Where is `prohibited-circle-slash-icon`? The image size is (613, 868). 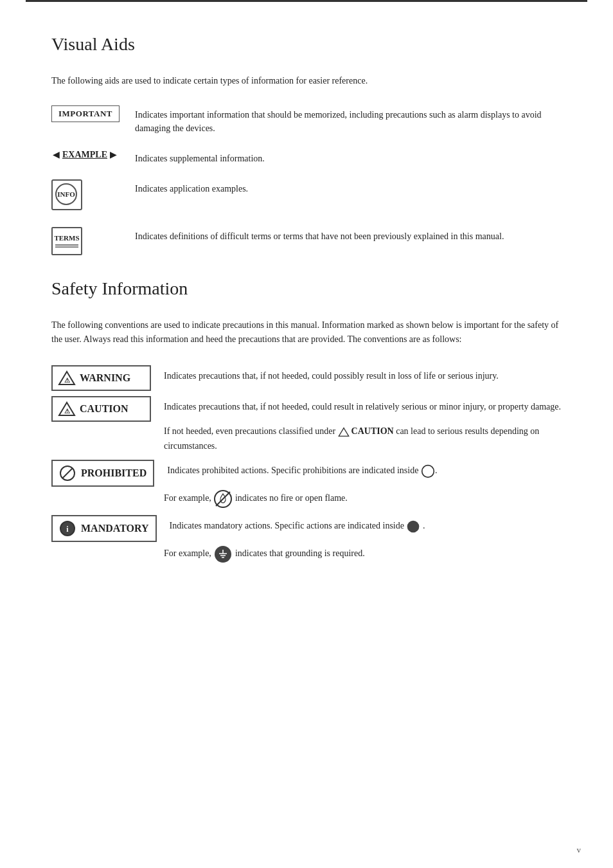
prohibited-circle-slash-icon is located at coordinates (67, 473).